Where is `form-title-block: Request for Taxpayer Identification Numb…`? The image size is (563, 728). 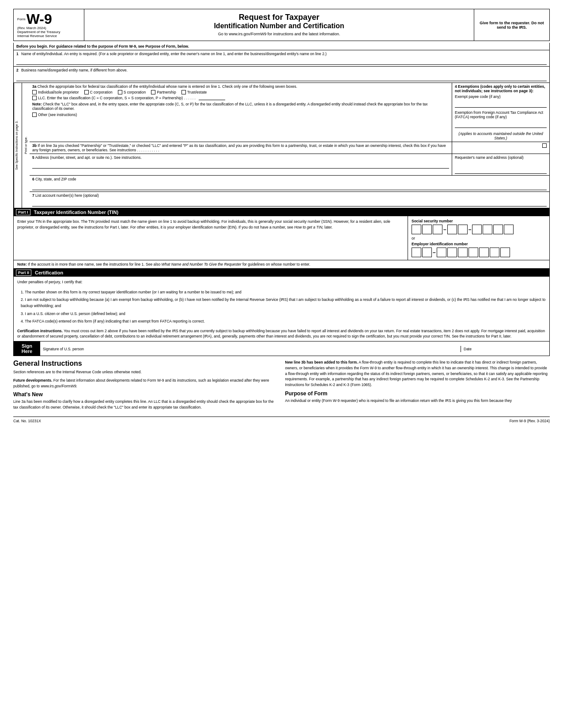 form-title-block: Request for Taxpayer Identification Numb… is located at coordinates (279, 25).